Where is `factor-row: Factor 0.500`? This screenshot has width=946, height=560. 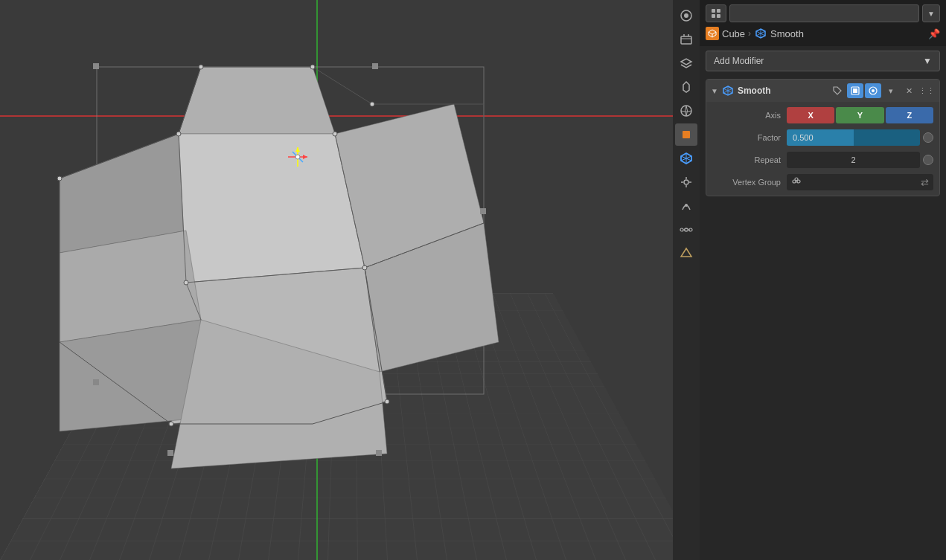 factor-row: Factor 0.500 is located at coordinates (823, 138).